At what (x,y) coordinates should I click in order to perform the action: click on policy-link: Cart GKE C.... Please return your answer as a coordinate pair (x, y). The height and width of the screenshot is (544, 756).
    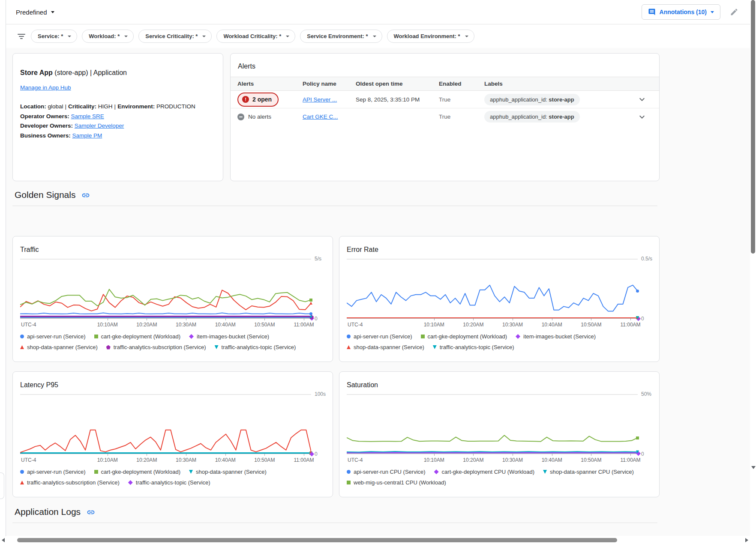
    Looking at the image, I should click on (321, 117).